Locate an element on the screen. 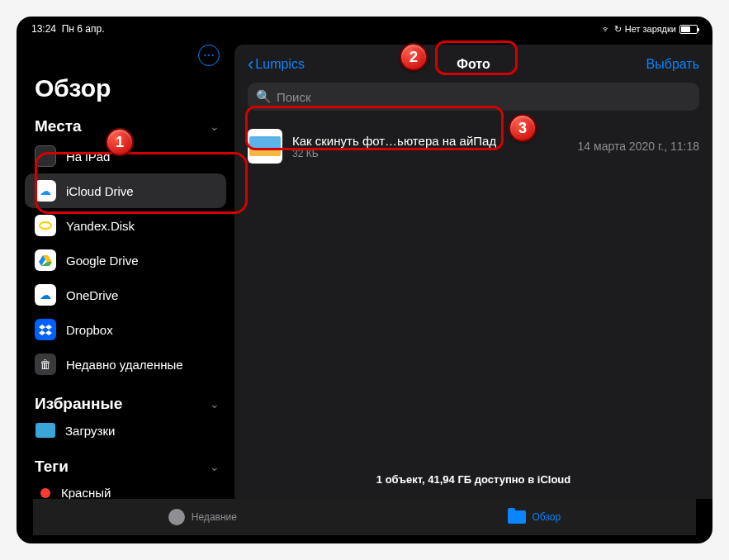  sidebar-item-label: OneDrive is located at coordinates (92, 296).